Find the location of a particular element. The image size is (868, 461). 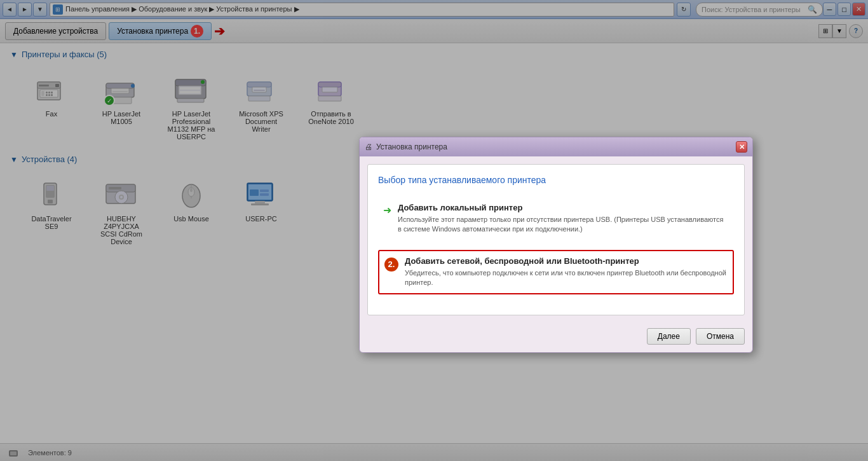

network-printer-desc: Убедитесь, что компьютер подключен к сет… is located at coordinates (566, 279).